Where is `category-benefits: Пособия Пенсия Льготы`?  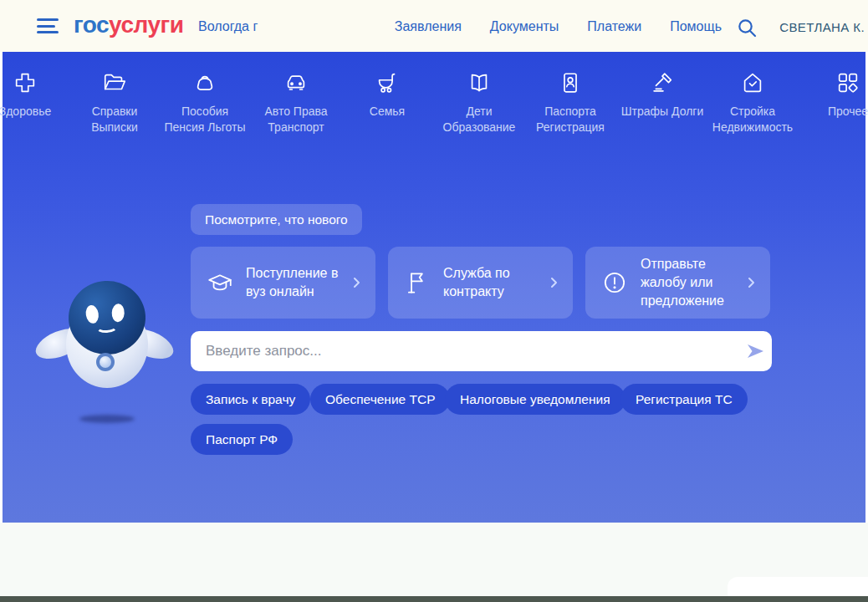 category-benefits: Пособия Пенсия Льготы is located at coordinates (205, 103).